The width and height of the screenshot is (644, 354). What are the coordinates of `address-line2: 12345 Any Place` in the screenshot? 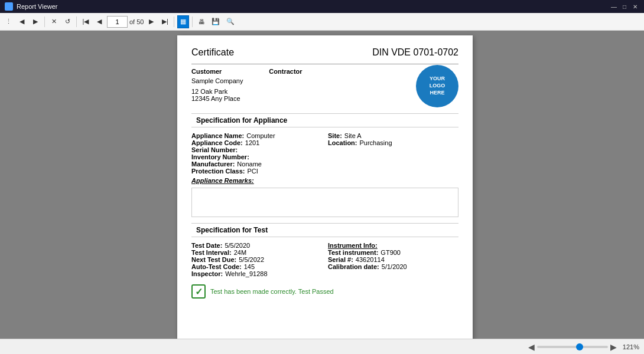 It's located at (304, 99).